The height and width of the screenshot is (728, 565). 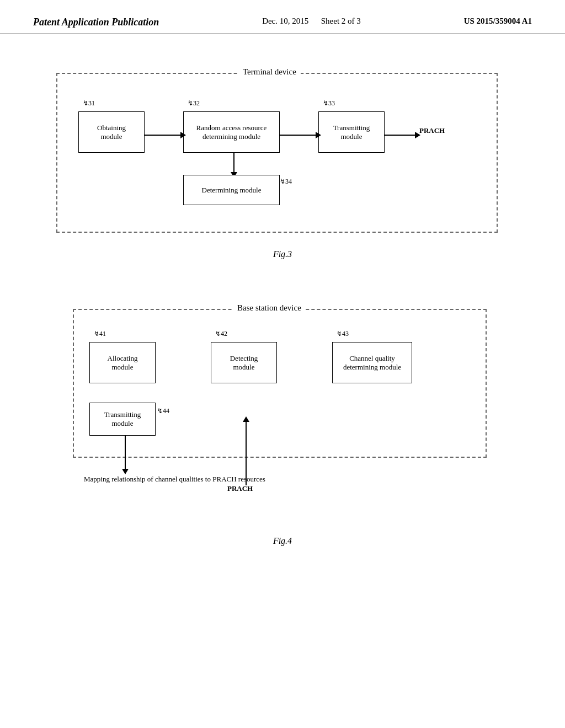 I want to click on fig3-prach-label: PRACH, so click(x=432, y=131).